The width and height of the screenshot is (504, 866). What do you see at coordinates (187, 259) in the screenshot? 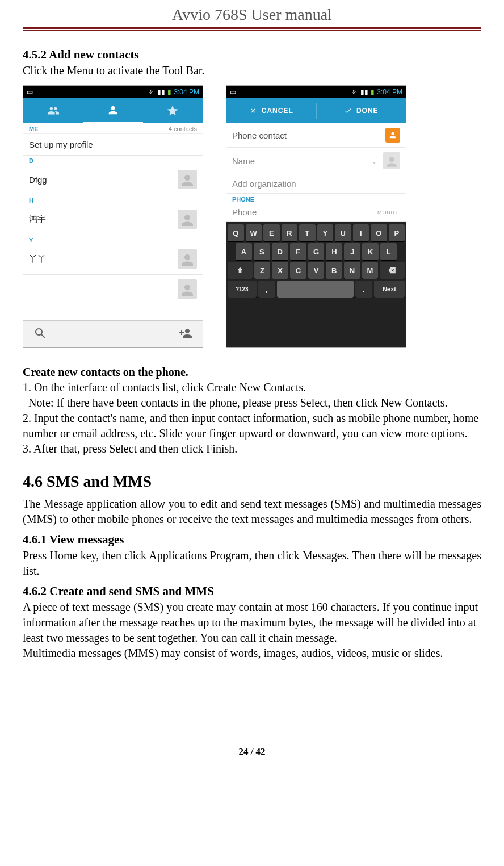
I see `avatar-placeholder` at bounding box center [187, 259].